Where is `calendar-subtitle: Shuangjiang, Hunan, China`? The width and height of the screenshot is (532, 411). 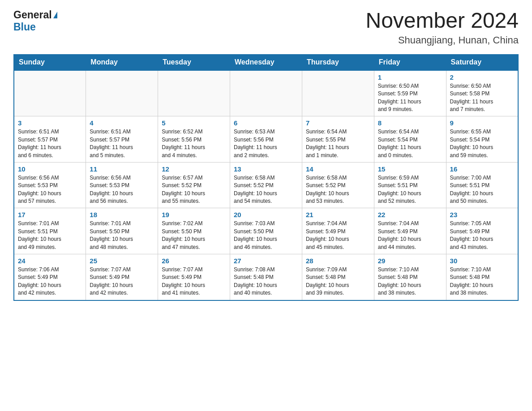
calendar-subtitle: Shuangjiang, Hunan, China is located at coordinates (442, 40).